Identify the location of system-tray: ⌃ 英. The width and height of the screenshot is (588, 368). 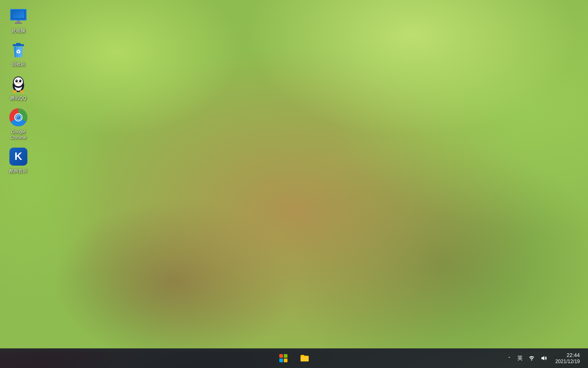
(546, 358).